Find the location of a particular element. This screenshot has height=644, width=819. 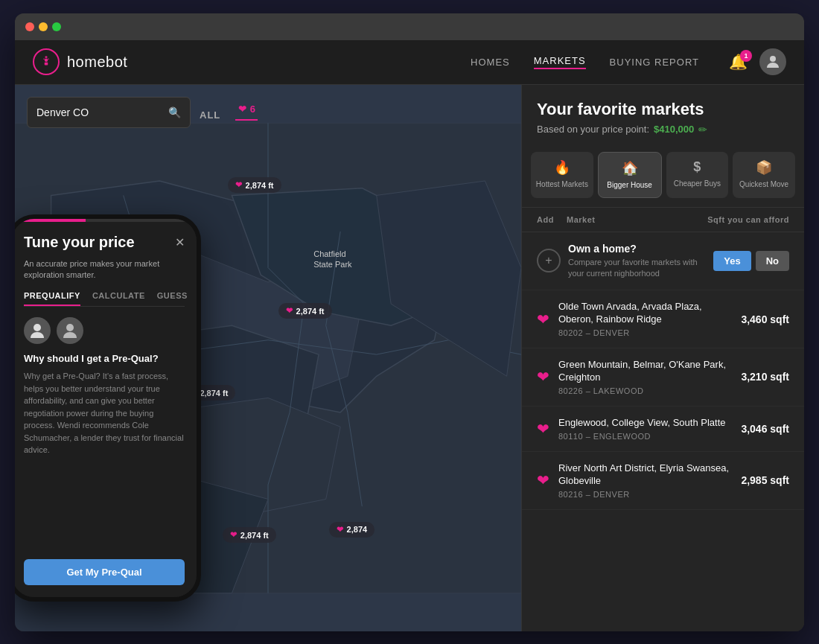

market-name-1: Green Mountain, Belmar, O'Kane Park, Cre… is located at coordinates (645, 372).